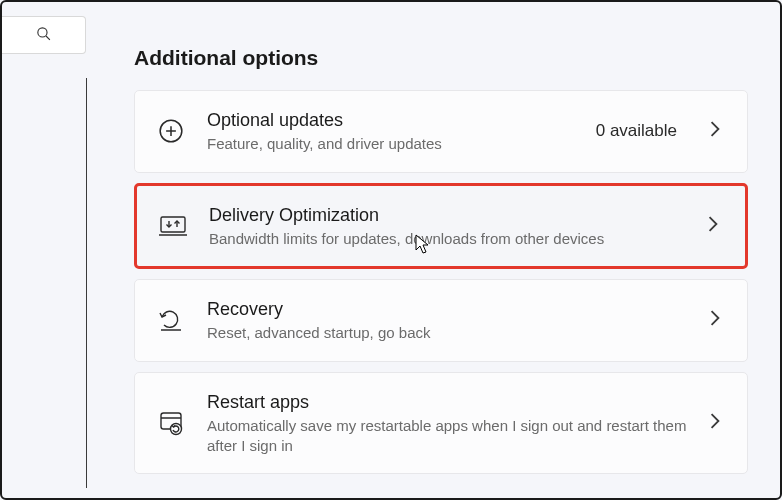 The height and width of the screenshot is (500, 782). Describe the element at coordinates (44, 36) in the screenshot. I see `search-icon` at that location.